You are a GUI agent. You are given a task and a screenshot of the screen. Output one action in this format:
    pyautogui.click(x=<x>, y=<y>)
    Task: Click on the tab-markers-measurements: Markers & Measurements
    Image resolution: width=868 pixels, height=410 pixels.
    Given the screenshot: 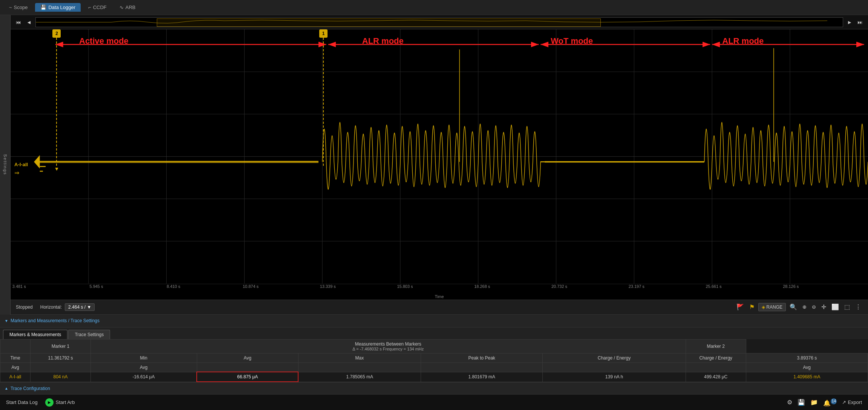 What is the action you would take?
    pyautogui.click(x=35, y=335)
    